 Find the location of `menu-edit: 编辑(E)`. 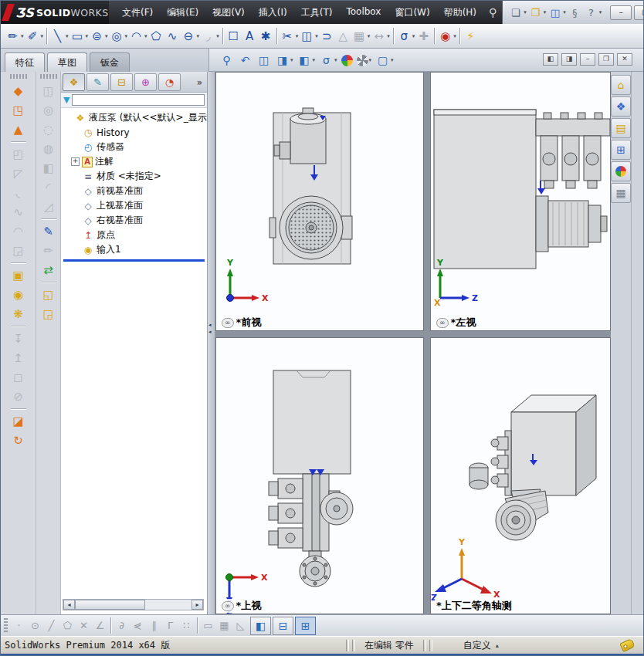

menu-edit: 编辑(E) is located at coordinates (182, 12).